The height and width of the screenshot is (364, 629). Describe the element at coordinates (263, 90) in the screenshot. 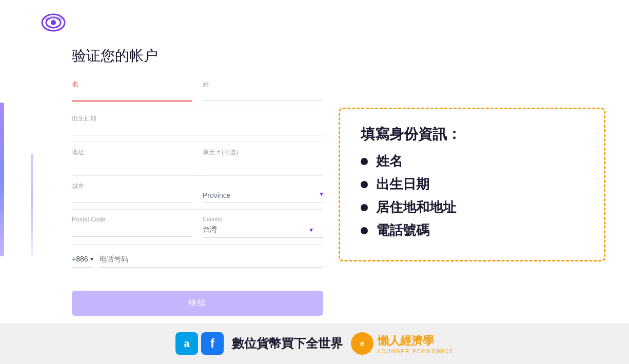

I see `last-name-input` at that location.